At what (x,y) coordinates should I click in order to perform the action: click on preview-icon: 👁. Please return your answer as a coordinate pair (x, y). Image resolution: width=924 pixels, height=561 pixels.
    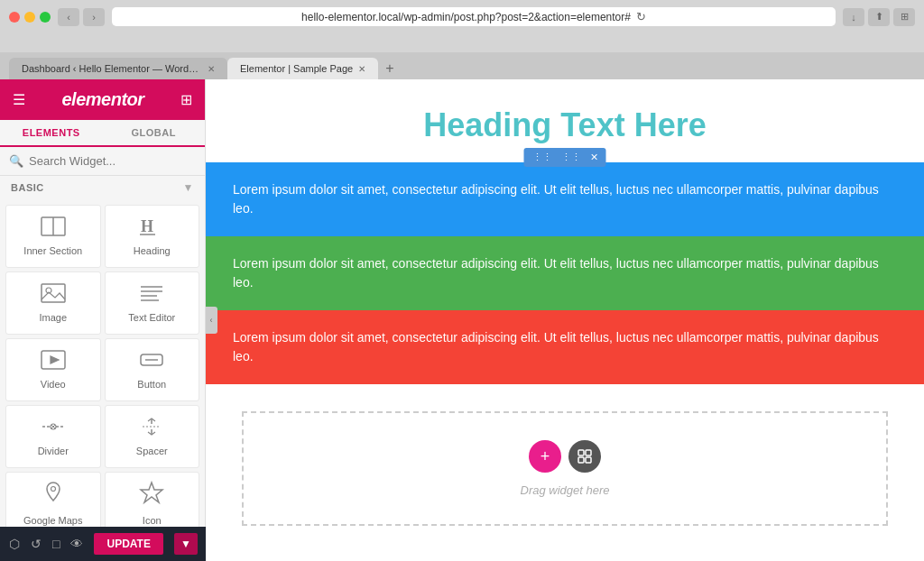
    Looking at the image, I should click on (77, 544).